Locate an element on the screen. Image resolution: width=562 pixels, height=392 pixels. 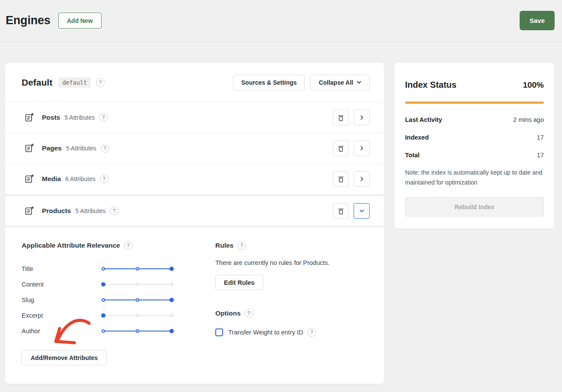
index-status-row: Total 17 is located at coordinates (475, 155).